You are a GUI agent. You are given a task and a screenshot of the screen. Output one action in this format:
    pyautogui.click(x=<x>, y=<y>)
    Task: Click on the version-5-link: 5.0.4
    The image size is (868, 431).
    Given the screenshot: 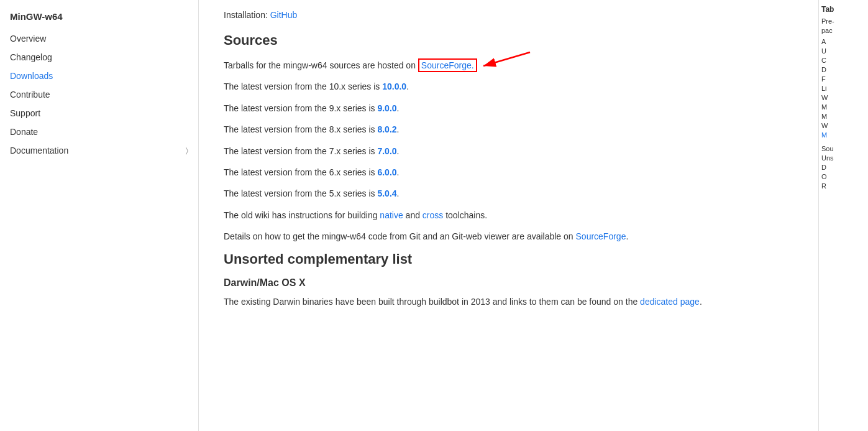 What is the action you would take?
    pyautogui.click(x=386, y=193)
    